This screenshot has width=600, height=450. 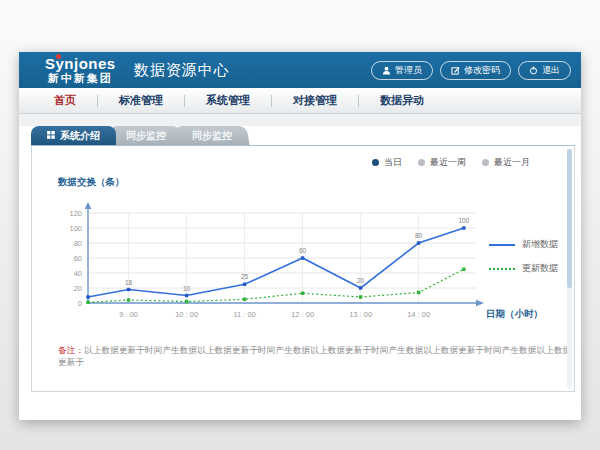 I want to click on legend-label: 新增数据, so click(x=540, y=244).